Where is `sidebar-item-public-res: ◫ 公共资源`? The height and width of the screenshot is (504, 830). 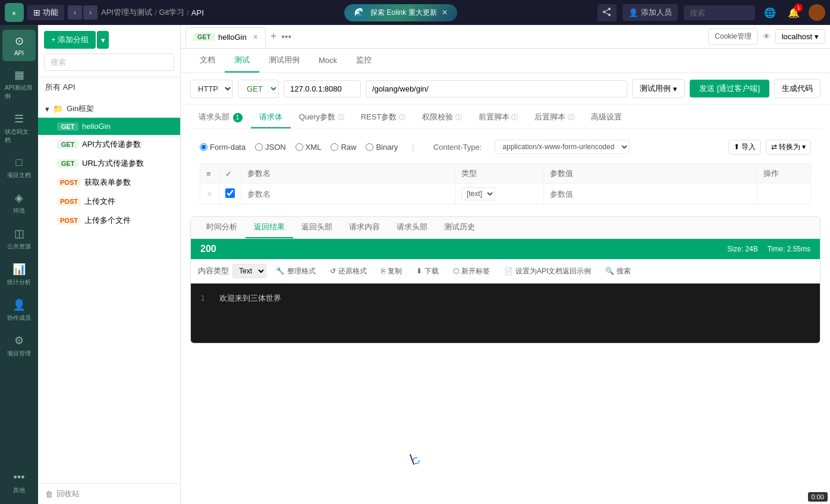
sidebar-item-public-res: ◫ 公共资源 is located at coordinates (19, 239).